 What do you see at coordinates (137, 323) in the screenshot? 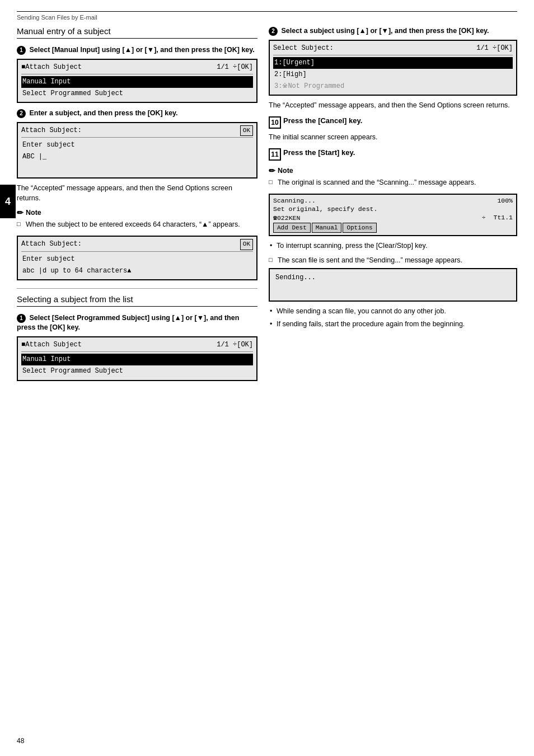
I see `section2-step1-label: 1 Select [Select Programmed Subject] usi…` at bounding box center [137, 323].